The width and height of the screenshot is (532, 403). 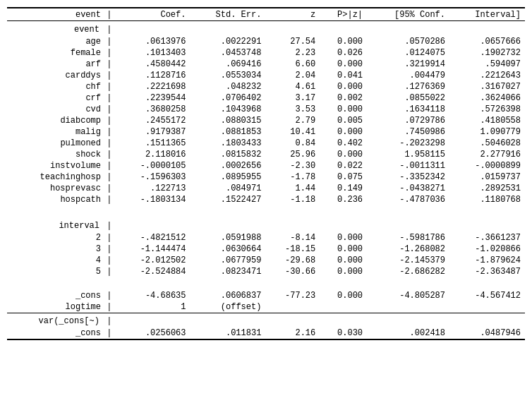 I want to click on cilo-teachinghosp: -.3352342, so click(x=408, y=177).